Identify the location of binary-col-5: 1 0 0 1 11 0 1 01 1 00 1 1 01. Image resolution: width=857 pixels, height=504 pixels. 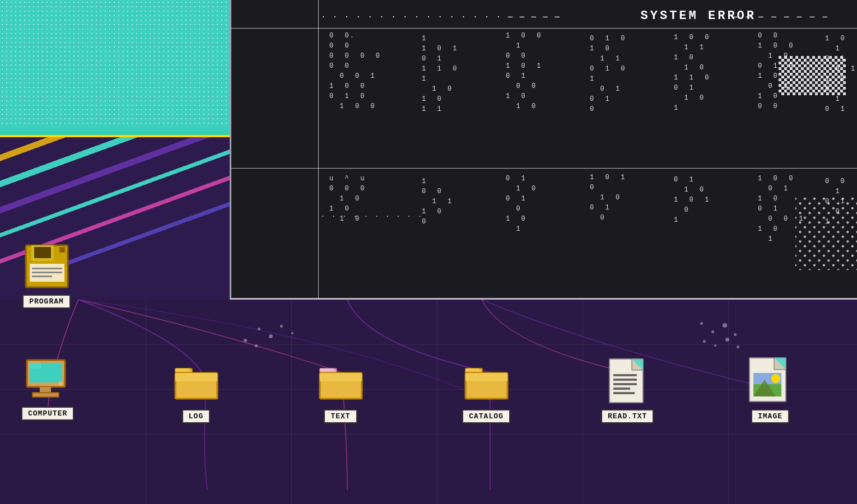
(692, 73).